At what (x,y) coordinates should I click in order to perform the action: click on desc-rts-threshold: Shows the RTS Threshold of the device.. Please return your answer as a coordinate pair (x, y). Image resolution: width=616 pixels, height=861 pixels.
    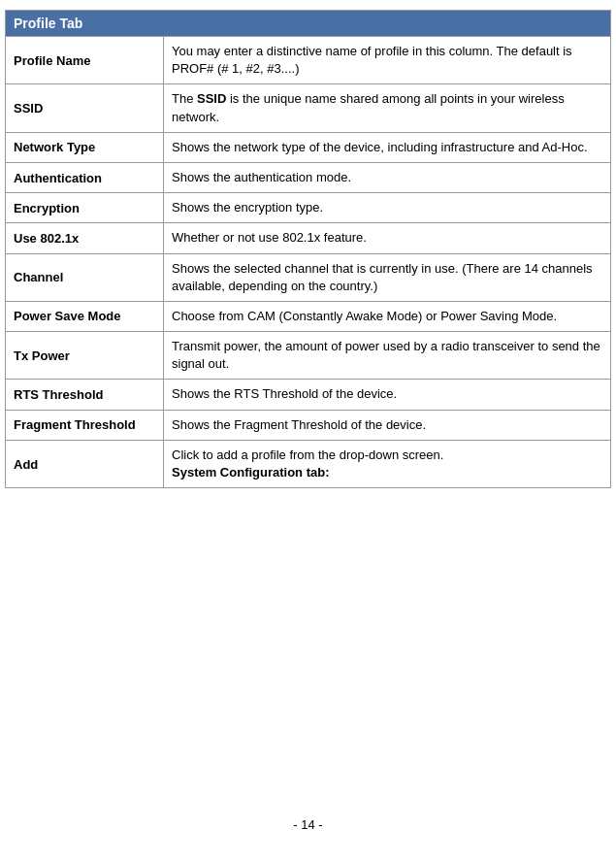
    Looking at the image, I should click on (387, 394).